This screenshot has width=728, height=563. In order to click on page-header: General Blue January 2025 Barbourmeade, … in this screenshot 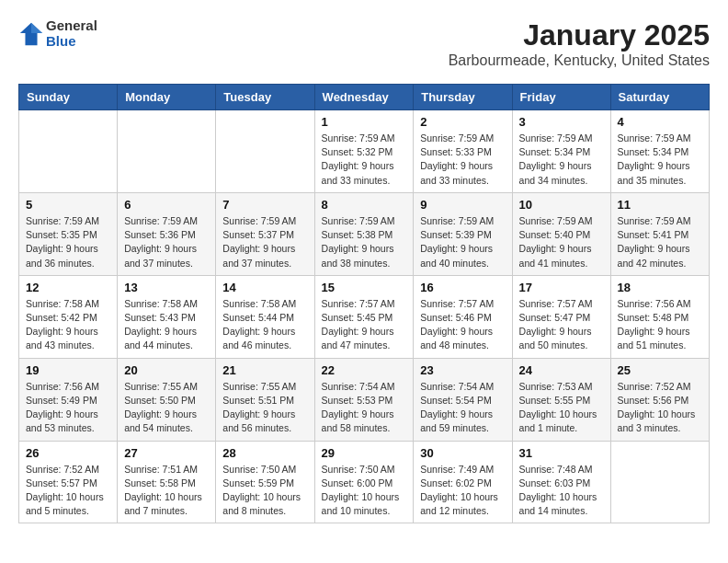, I will do `click(364, 44)`.